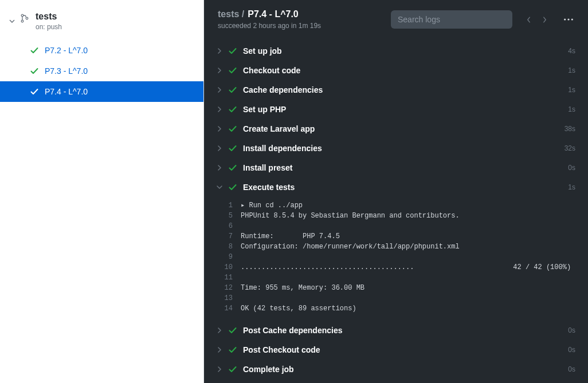  What do you see at coordinates (396, 267) in the screenshot?
I see `log-line: 10......................................…` at bounding box center [396, 267].